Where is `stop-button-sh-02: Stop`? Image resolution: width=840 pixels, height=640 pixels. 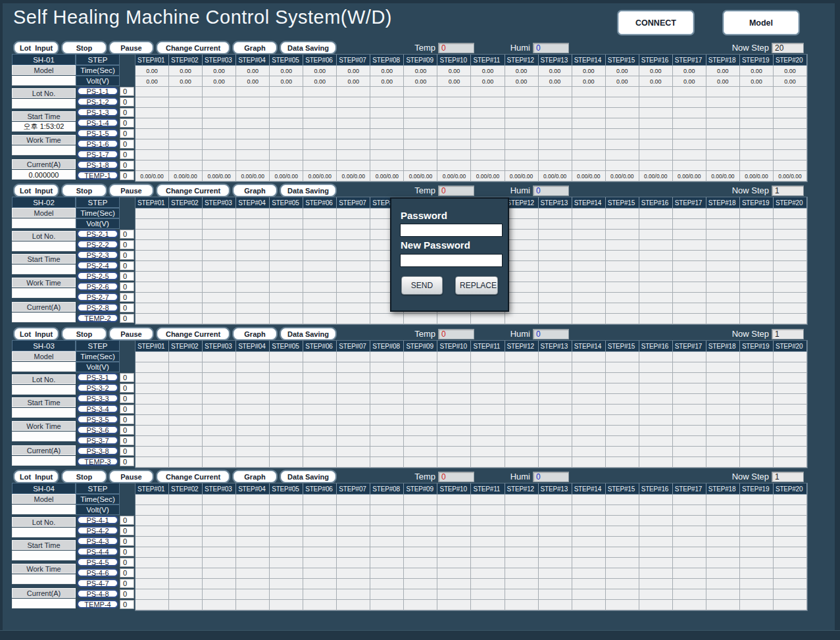
stop-button-sh-02: Stop is located at coordinates (84, 191).